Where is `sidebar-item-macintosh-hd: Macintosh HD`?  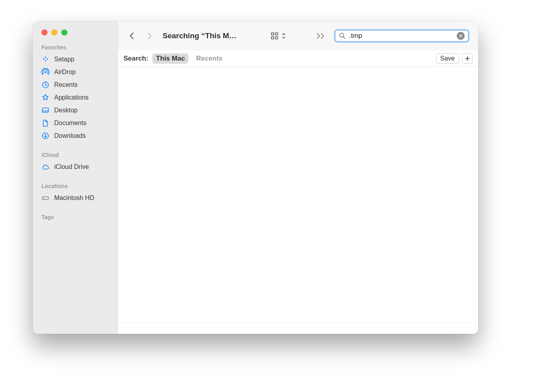
sidebar-item-macintosh-hd: Macintosh HD is located at coordinates (75, 198).